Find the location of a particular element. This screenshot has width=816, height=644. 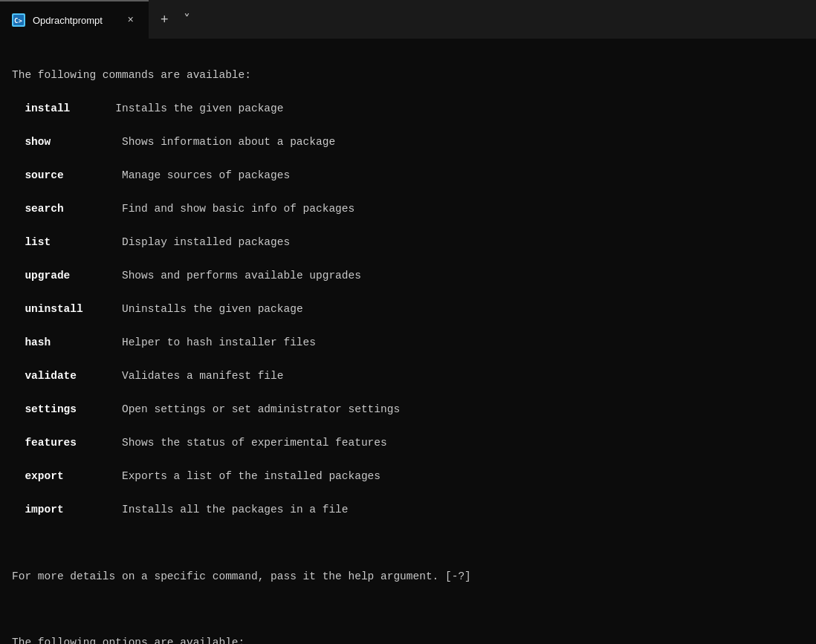

cmd-name-source: source is located at coordinates (44, 175).